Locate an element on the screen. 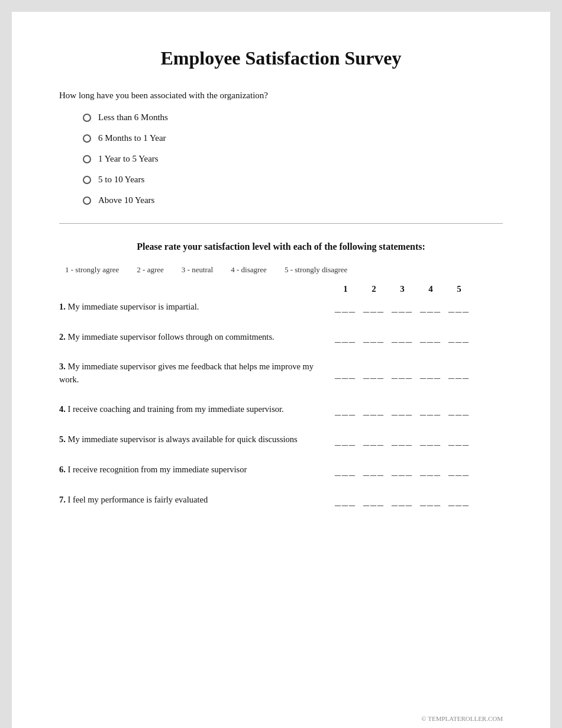 Image resolution: width=562 pixels, height=728 pixels. statement-text: 6. I receive recognition from my immedia… is located at coordinates (195, 470).